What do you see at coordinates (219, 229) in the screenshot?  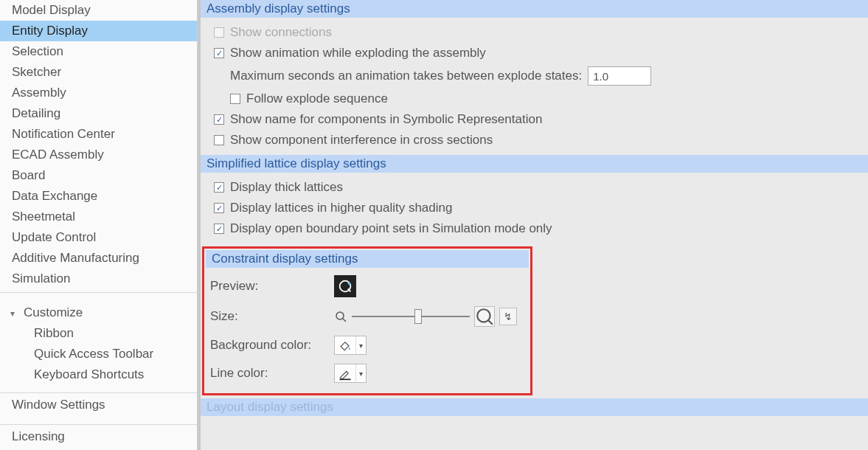 I see `checkbox-open-boundary: ✓` at bounding box center [219, 229].